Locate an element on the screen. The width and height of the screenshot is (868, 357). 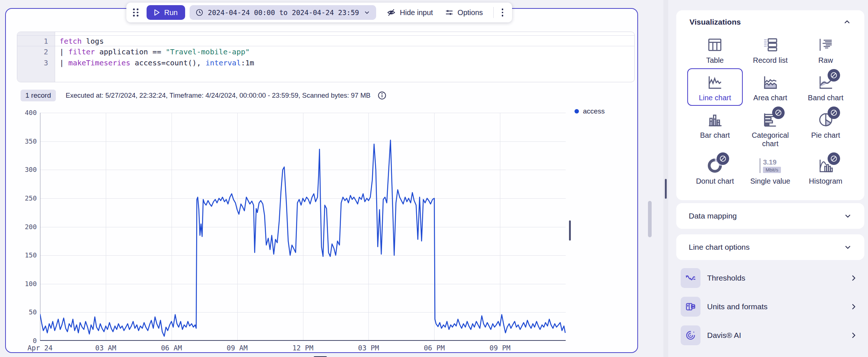
histogram-icon is located at coordinates (826, 166).